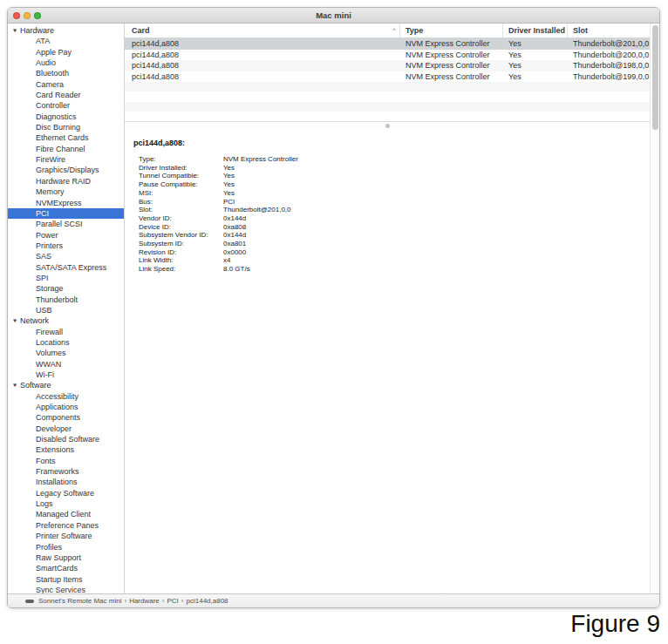 This screenshot has width=668, height=644. What do you see at coordinates (66, 439) in the screenshot?
I see `sidebar-item-disabled-software: Disabled Software` at bounding box center [66, 439].